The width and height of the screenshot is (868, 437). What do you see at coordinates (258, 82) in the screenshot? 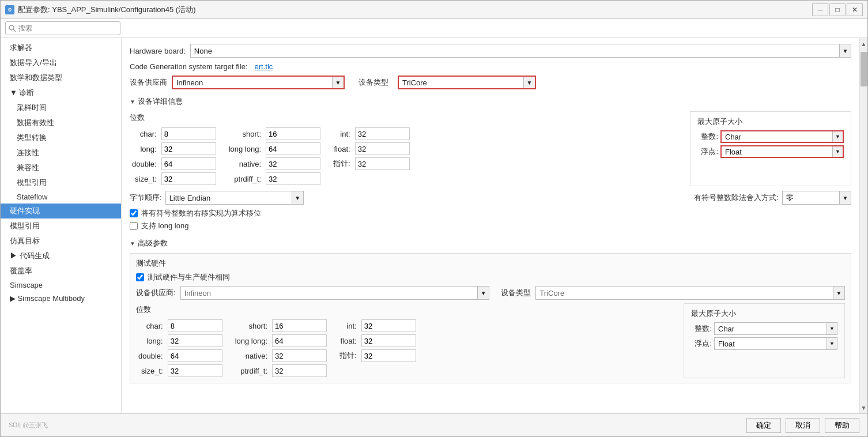
I see `device-vendor-dropdown: Infineon ▼` at bounding box center [258, 82].